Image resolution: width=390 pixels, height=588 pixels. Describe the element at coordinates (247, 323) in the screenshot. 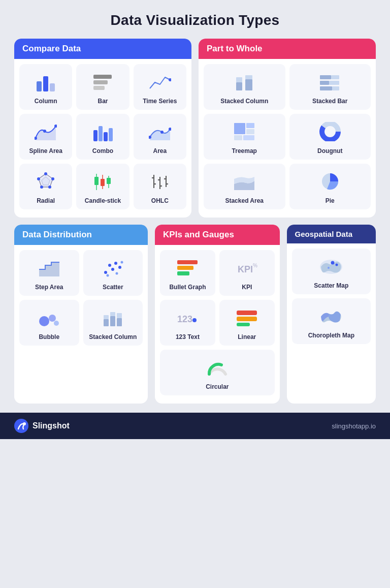

I see `chart-item-linear: Linear` at that location.